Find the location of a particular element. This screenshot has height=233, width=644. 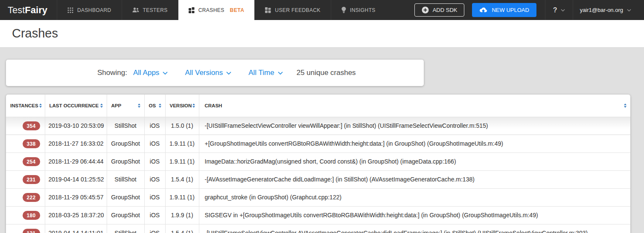

table-header-row: INSTANCES LAST OCCURRENCE APP OS VERSION is located at coordinates (318, 106).